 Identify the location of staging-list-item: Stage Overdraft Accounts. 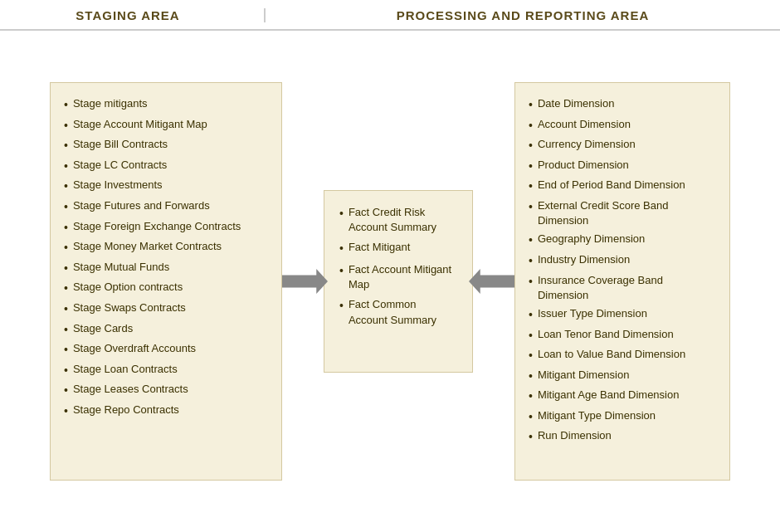
(166, 350).